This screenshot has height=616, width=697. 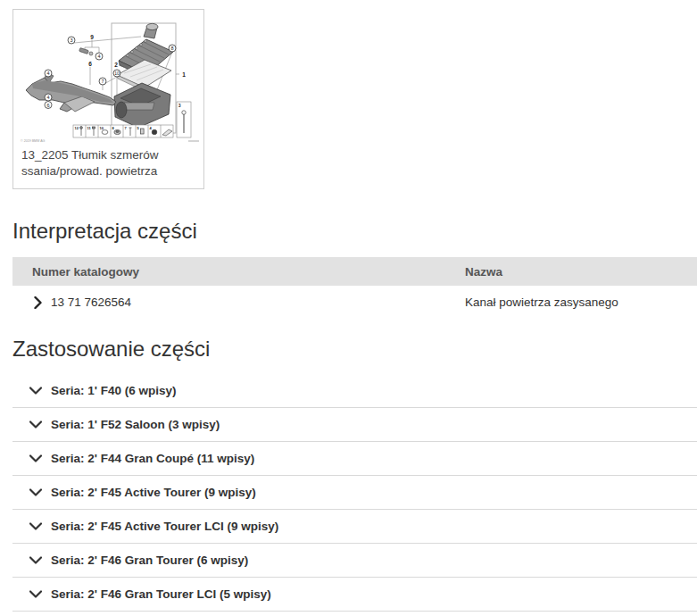 What do you see at coordinates (153, 459) in the screenshot?
I see `series-group-label: Seria: 2' F44 Gran Coupé (11 wpisy)` at bounding box center [153, 459].